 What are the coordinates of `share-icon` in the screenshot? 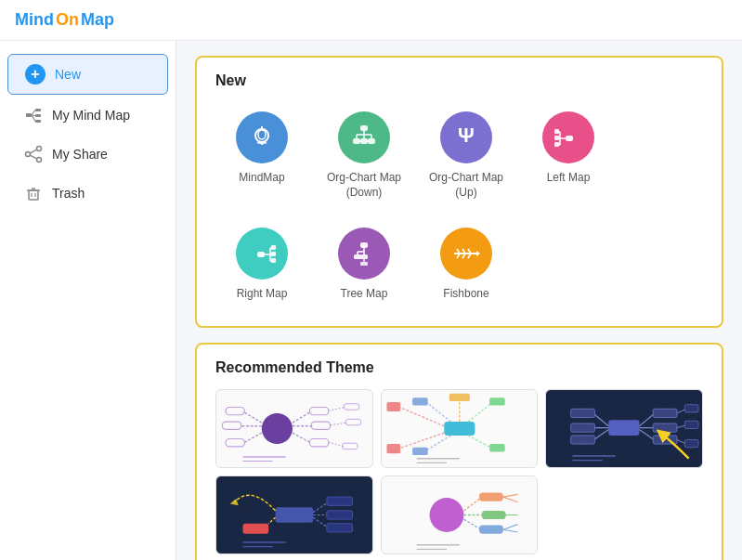 It's located at (33, 154).